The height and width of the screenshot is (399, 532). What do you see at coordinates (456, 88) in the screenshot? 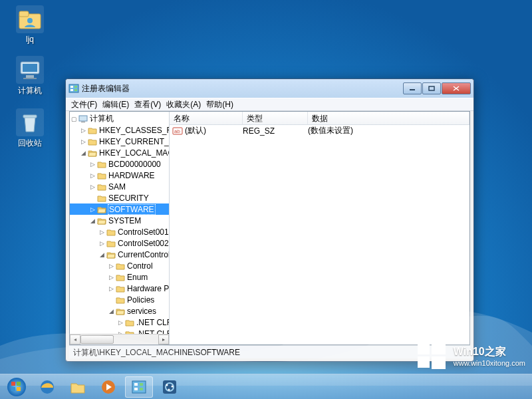
I see `close-button` at bounding box center [456, 88].